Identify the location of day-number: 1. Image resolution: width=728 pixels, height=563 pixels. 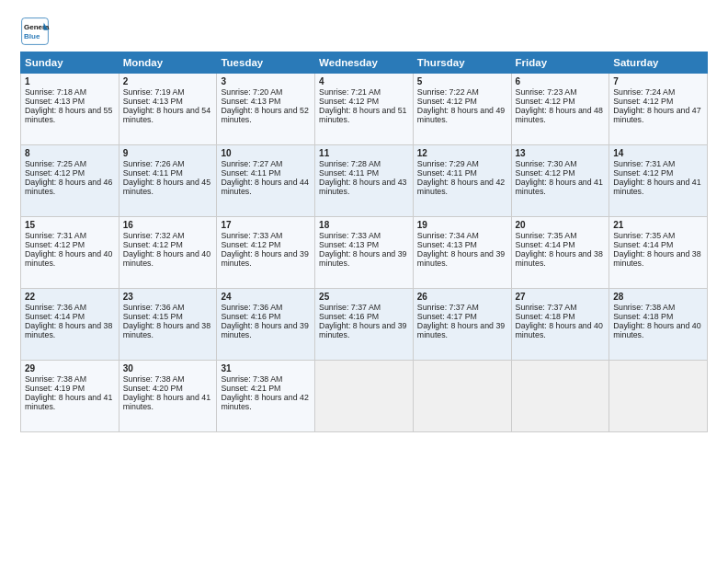
(70, 81).